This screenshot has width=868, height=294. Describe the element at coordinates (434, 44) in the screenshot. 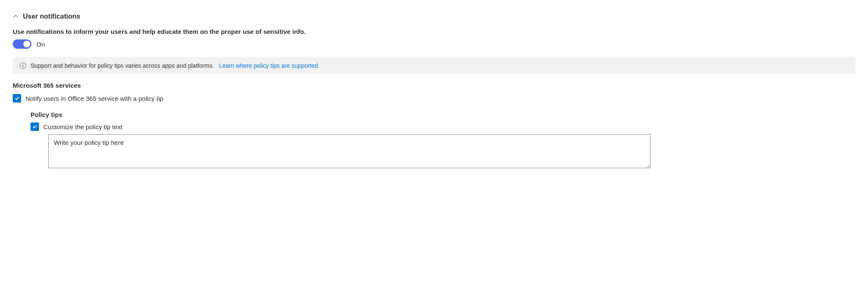

I see `notifications-toggle-row: On` at that location.